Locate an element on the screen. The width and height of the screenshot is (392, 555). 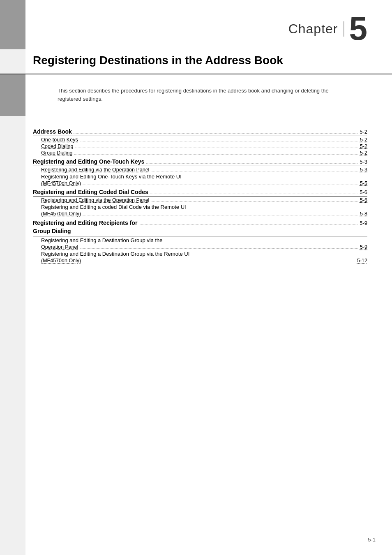
toc-title-one-touch: Registering and Editing One-Touch Keys is located at coordinates (89, 162).